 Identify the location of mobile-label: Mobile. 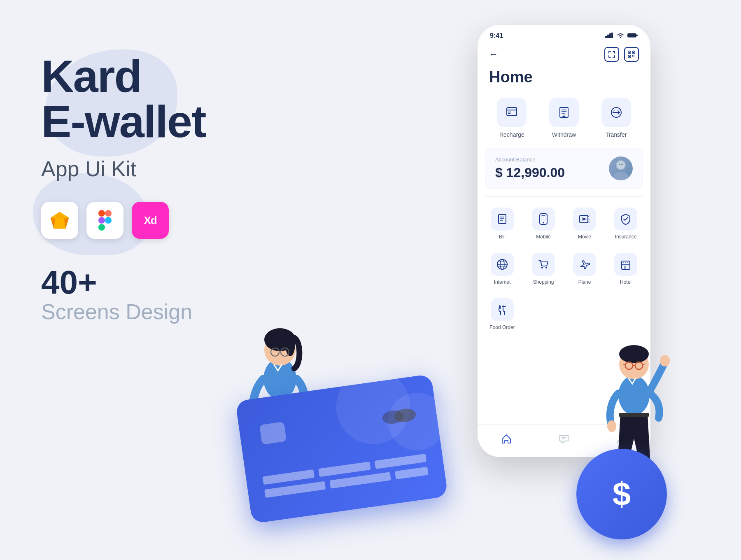
(543, 237).